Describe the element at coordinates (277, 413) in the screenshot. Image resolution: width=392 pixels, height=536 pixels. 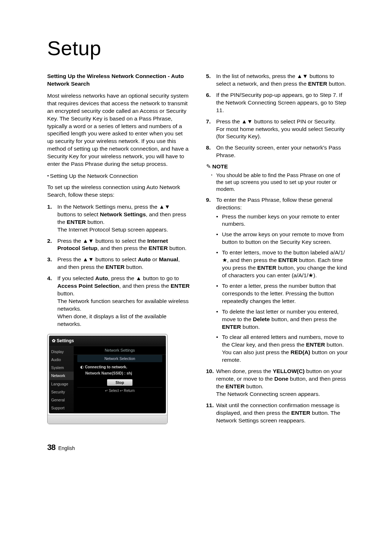
I see `step-11: Wait until the connection confirmation m…` at that location.